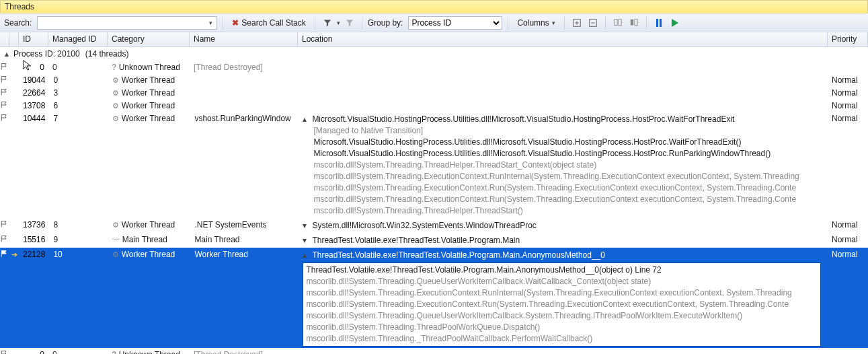 This screenshot has height=354, width=868. What do you see at coordinates (15, 254) in the screenshot?
I see `current-thread-arrow-icon: ➔` at bounding box center [15, 254].